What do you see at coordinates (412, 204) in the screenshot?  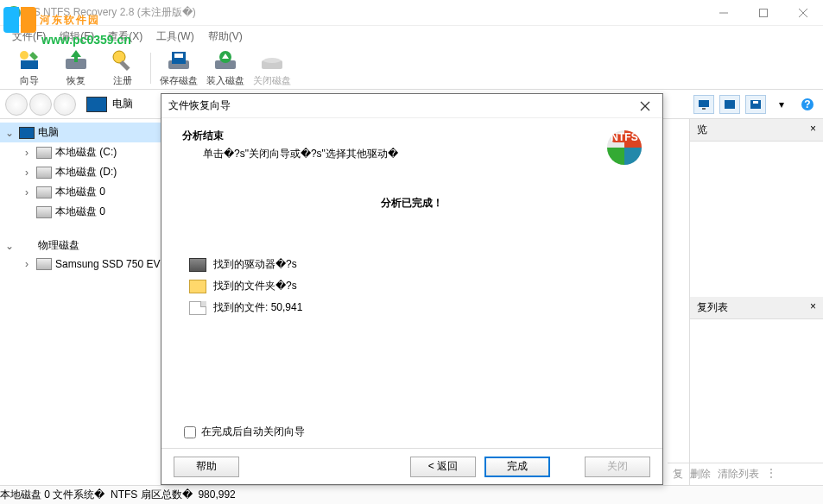 I see `dialog-done-text: 分析已完成！` at bounding box center [412, 204].